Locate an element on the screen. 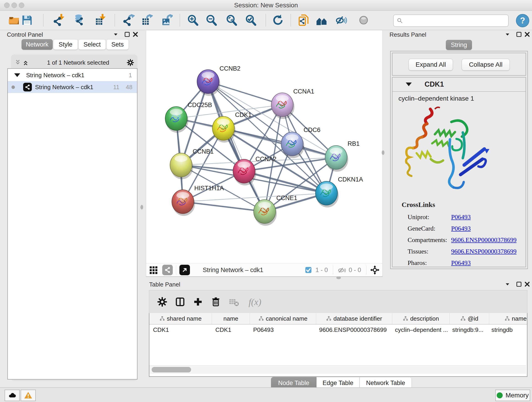 The width and height of the screenshot is (532, 402). tab-sets: Sets is located at coordinates (117, 45).